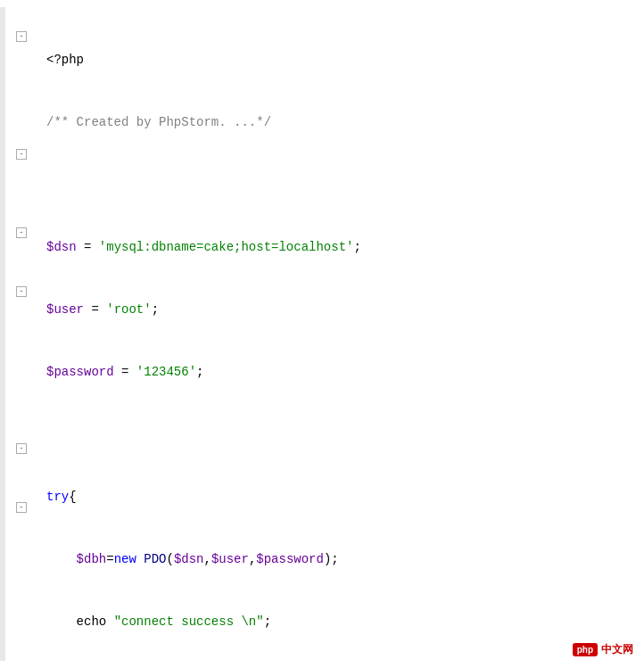 This screenshot has height=668, width=644. Describe the element at coordinates (341, 497) in the screenshot. I see `line-8: try{` at that location.